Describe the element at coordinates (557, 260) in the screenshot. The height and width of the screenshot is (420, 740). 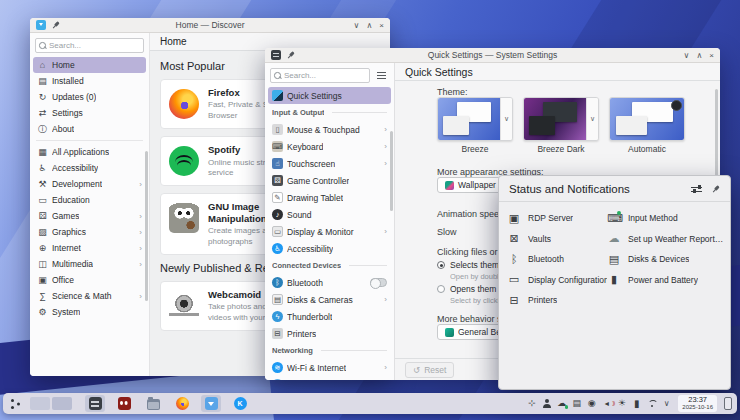
I see `tray-status-item: Bluetooth` at that location.